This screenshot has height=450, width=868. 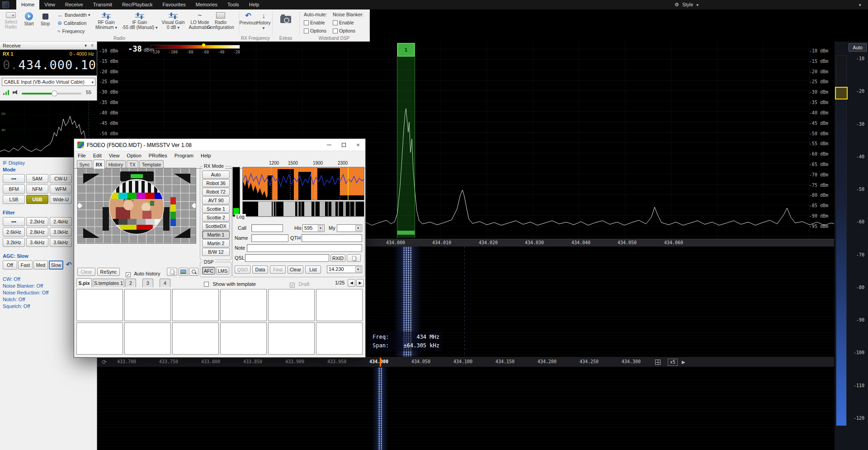 I want to click on log-action-button: List, so click(x=313, y=270).